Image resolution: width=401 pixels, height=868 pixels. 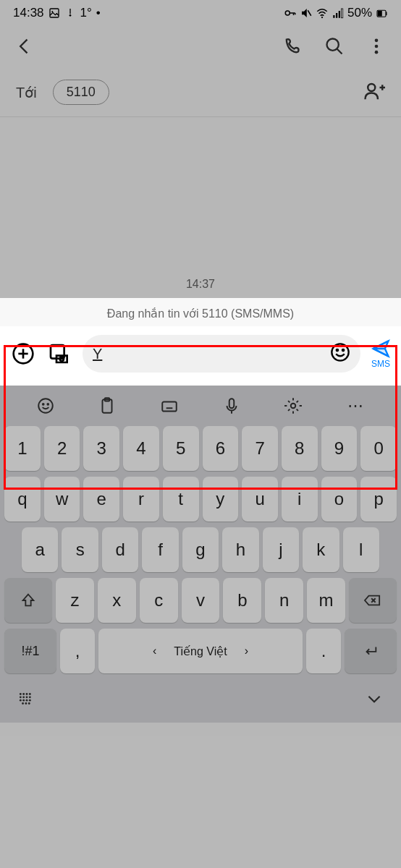 I want to click on key-b: b, so click(x=242, y=600).